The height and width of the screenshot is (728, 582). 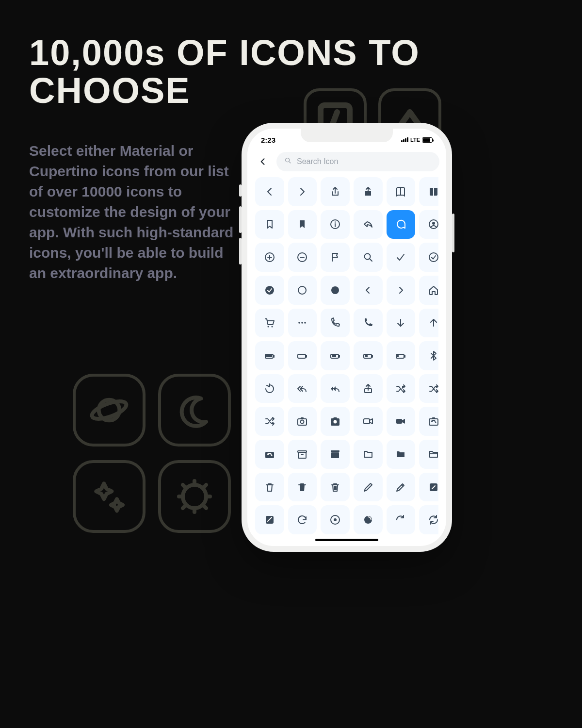 I want to click on target-icon, so click(x=335, y=520).